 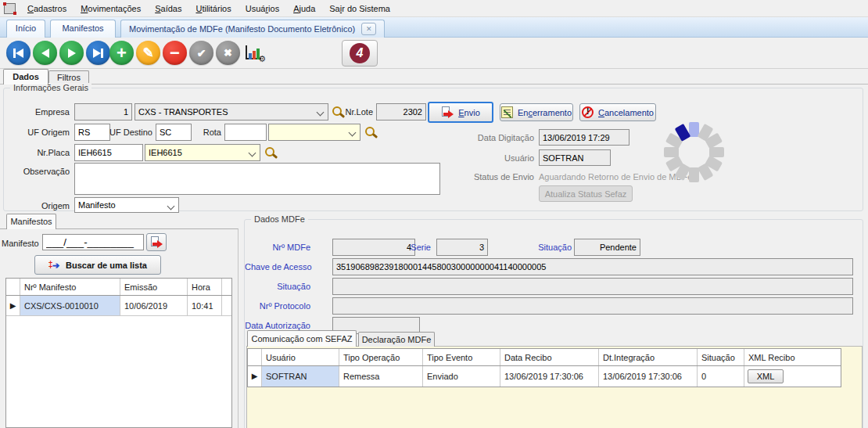 I want to click on edit-button: ✎, so click(x=149, y=53).